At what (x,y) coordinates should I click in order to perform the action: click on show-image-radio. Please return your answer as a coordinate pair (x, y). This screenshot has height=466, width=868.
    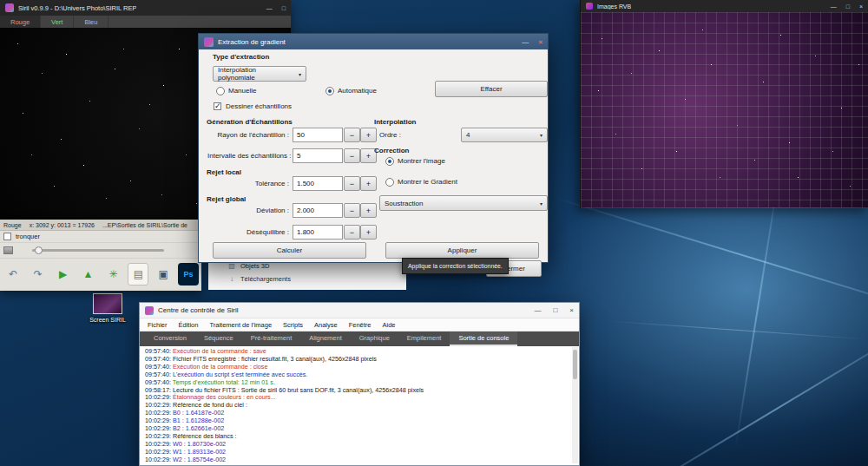
    Looking at the image, I should click on (390, 161).